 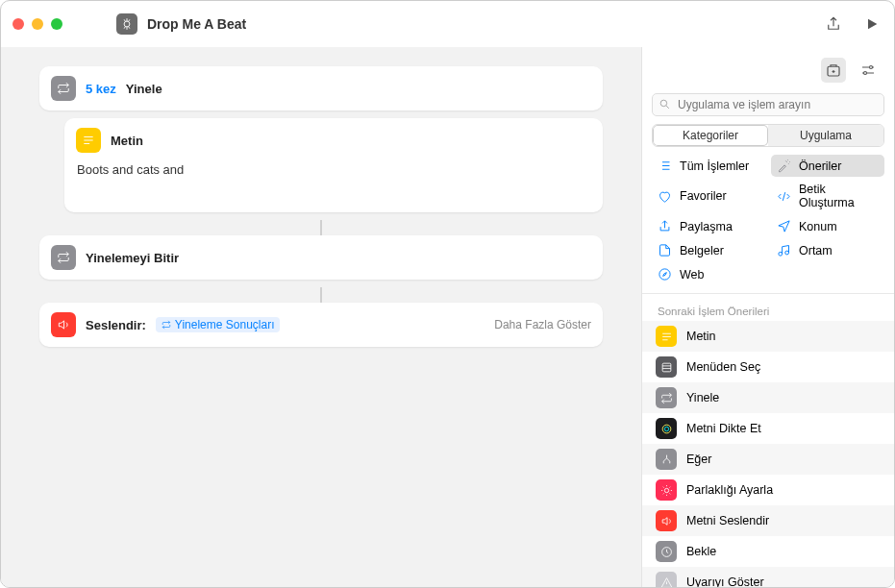 I want to click on segment-apps: Uygulama, so click(x=826, y=135).